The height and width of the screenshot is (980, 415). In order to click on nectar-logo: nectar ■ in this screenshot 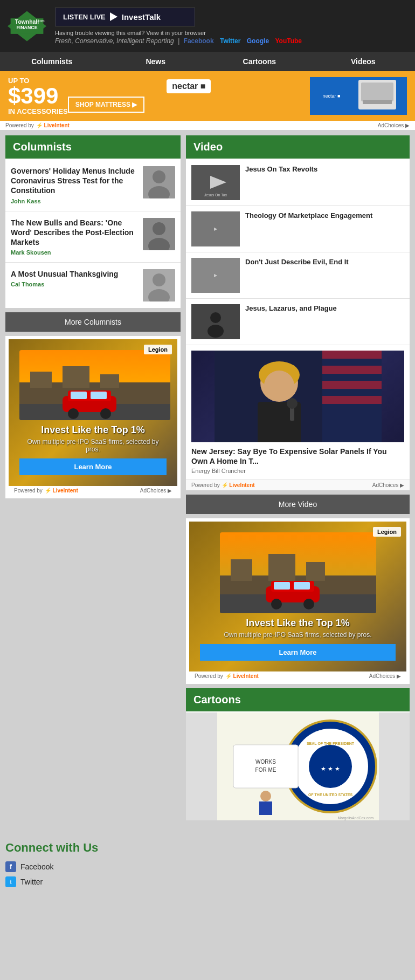, I will do `click(189, 86)`.